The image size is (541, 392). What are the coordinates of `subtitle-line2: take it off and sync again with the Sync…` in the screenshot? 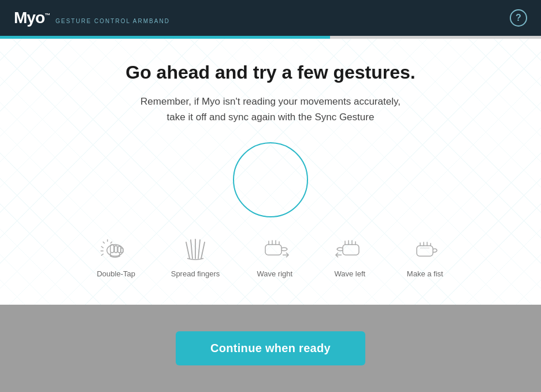 It's located at (270, 117).